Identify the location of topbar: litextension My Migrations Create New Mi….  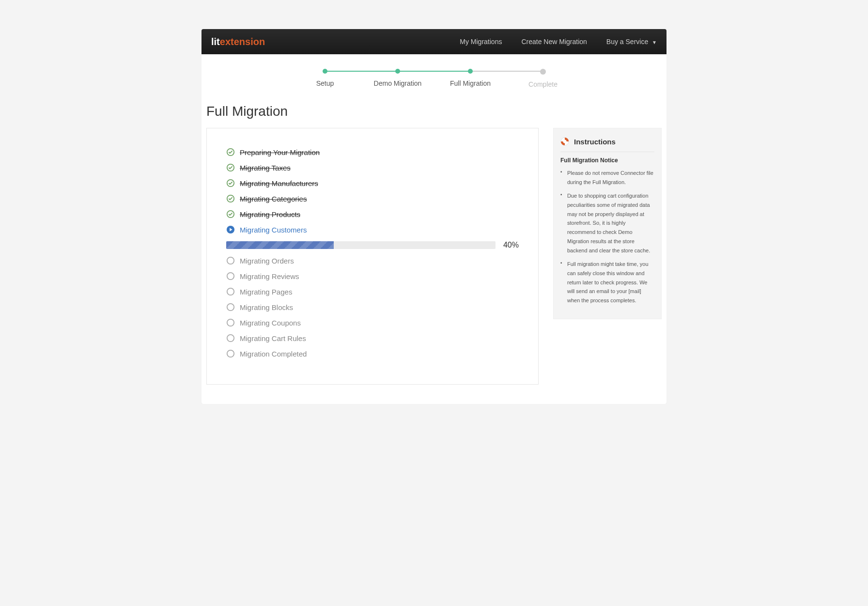
(434, 42).